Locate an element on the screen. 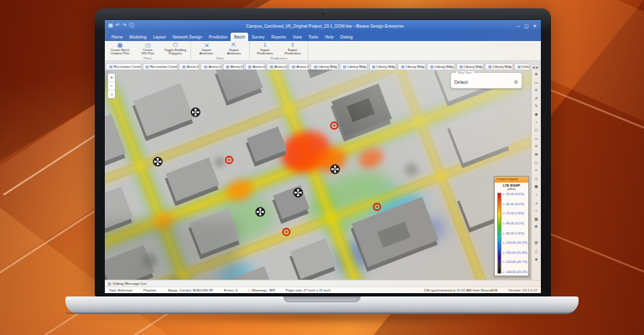  document-tab: ▤ Recreation Center 05 is located at coordinates (161, 66).